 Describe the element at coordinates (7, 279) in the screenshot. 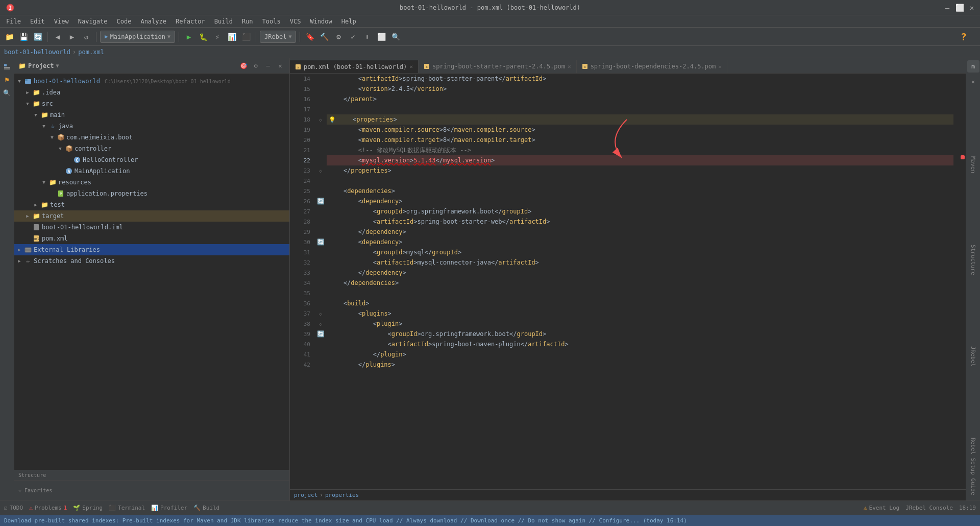

I see `left-tool-icons: ⚑ 🔍` at that location.